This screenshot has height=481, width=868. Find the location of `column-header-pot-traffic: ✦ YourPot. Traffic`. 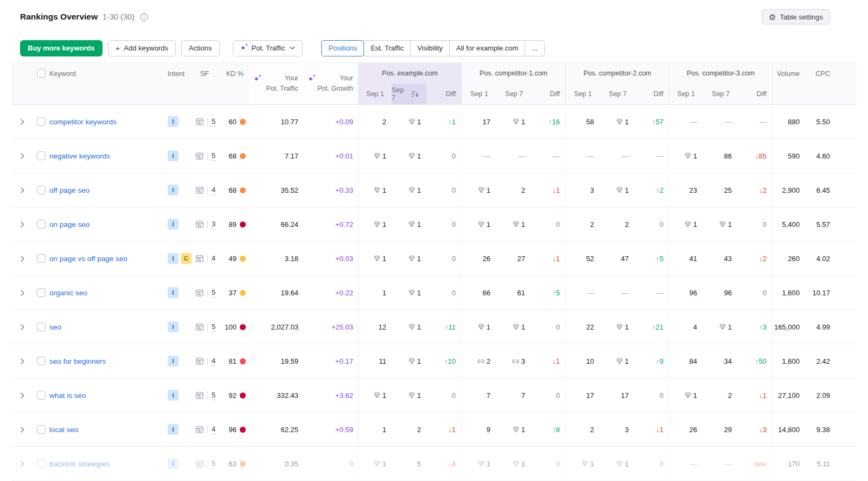

column-header-pot-traffic: ✦ YourPot. Traffic is located at coordinates (276, 84).